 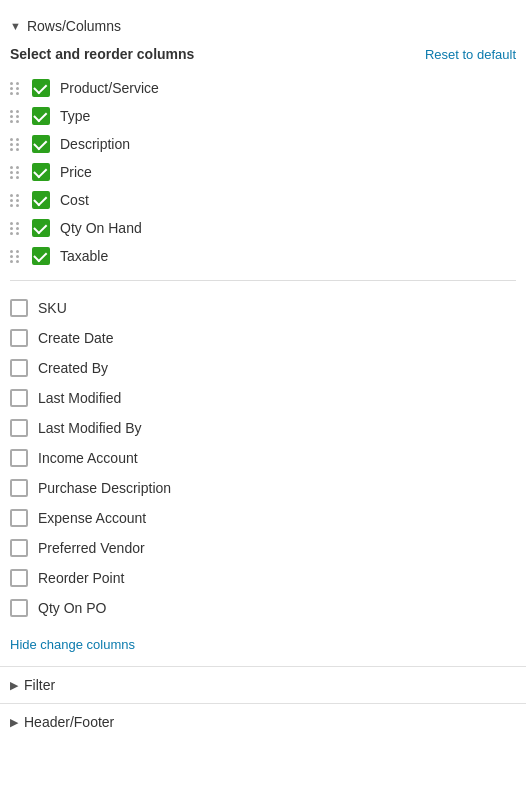 What do you see at coordinates (101, 228) in the screenshot?
I see `item-label: Qty On Hand` at bounding box center [101, 228].